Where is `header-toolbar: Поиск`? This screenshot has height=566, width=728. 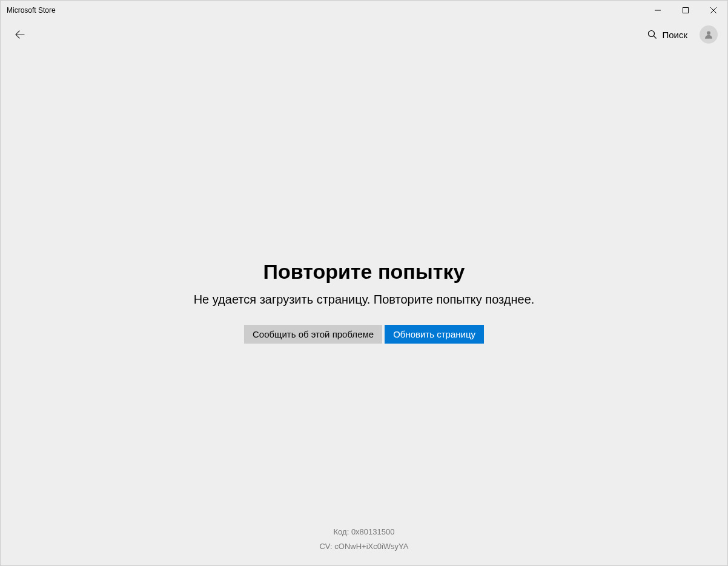 header-toolbar: Поиск is located at coordinates (364, 35).